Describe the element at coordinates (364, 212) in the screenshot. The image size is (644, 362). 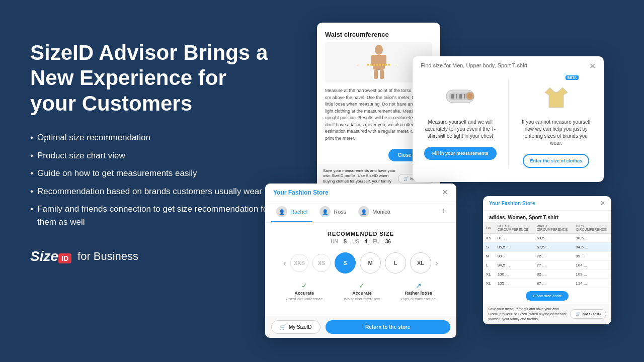
I see `monica-avatar: 👤` at that location.